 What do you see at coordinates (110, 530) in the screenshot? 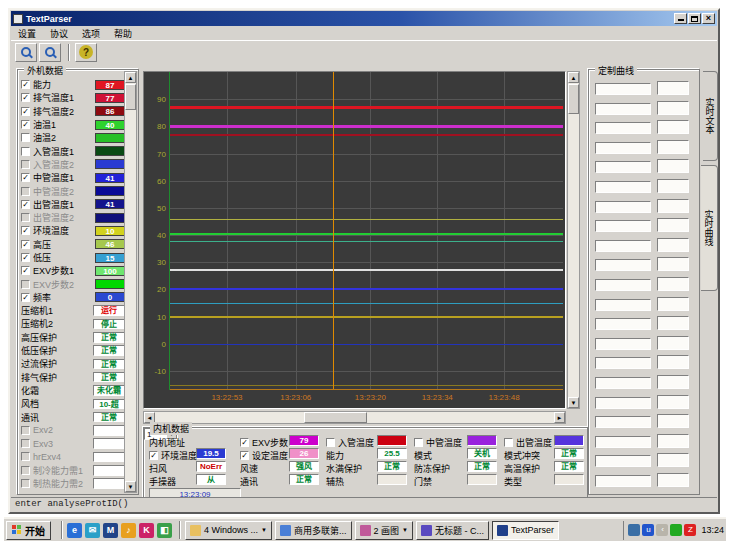
I see `msn-icon: M` at bounding box center [110, 530].